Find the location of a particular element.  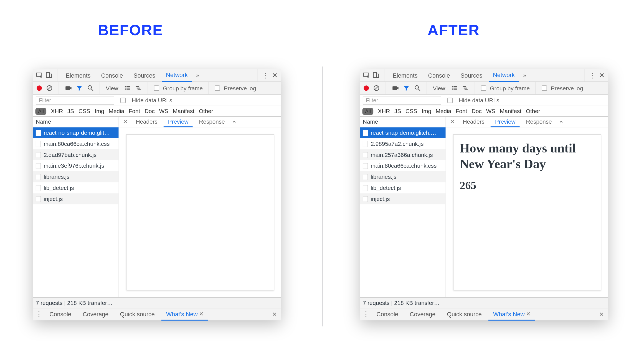

request-row: main.e3ef976b.chunk.js is located at coordinates (76, 166).